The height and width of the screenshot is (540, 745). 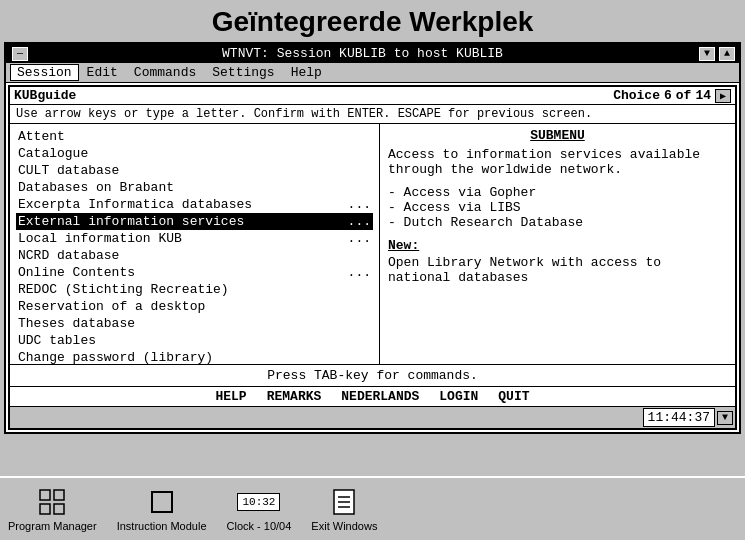 What do you see at coordinates (52, 502) in the screenshot?
I see `grid-icon` at bounding box center [52, 502].